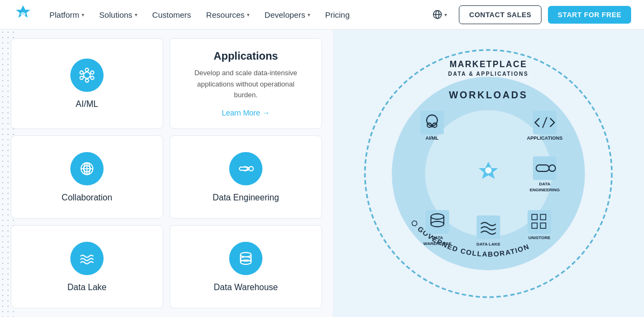  I want to click on svg-text: MARKETPLACE, so click(488, 64).